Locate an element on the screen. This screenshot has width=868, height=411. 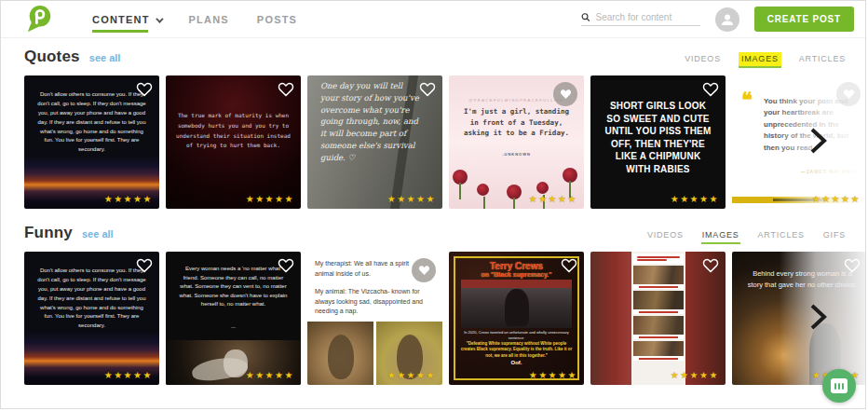
section-header: Funny see all VIDEOS IMAGES ARTICLES GIF… is located at coordinates (445, 234).